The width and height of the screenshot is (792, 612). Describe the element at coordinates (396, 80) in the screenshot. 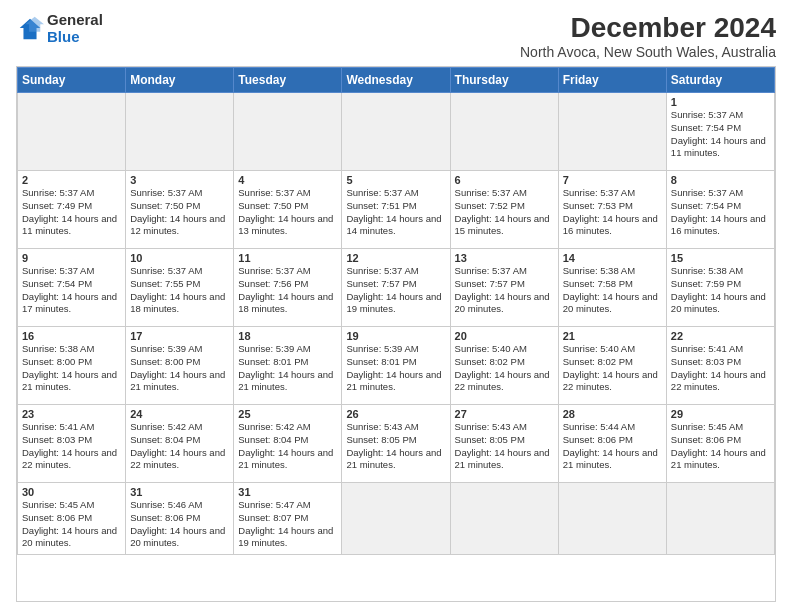

I see `calendar-header: Sunday Monday Tuesday Wednesday Thursday…` at that location.